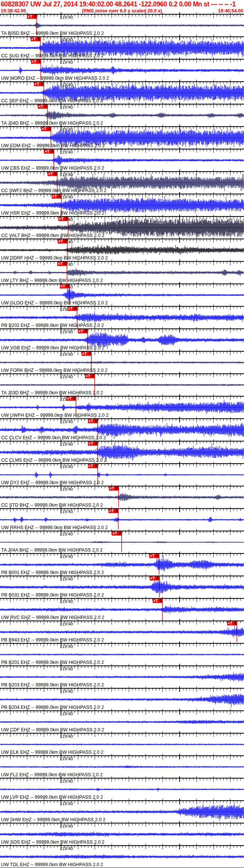 The width and height of the screenshot is (244, 868). What do you see at coordinates (122, 407) in the screenshot?
I see `trace-row-UW-UWFH-EHZ: 19:40×T4UW UWFH EHZ -- 99999.0km BW HIGH…` at bounding box center [122, 407].